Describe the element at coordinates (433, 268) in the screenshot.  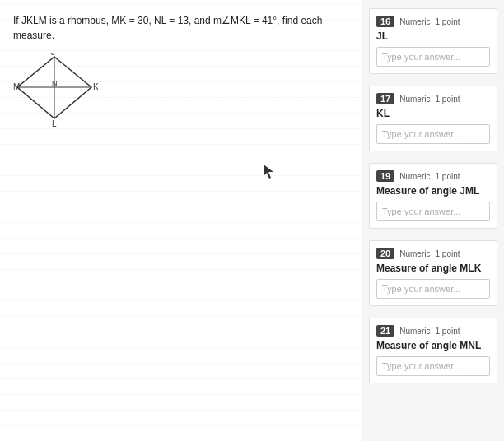
I see `question-label-20: Measure of angle MLK` at that location.